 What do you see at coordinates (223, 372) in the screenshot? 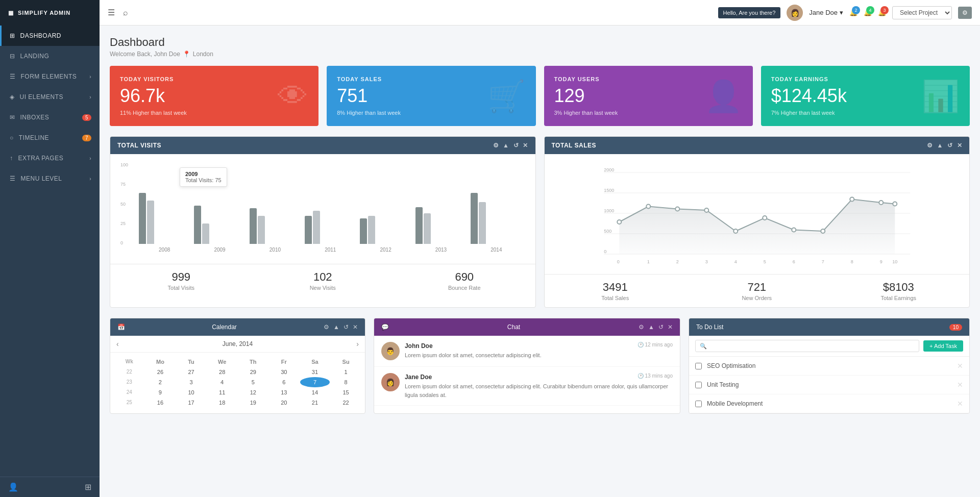
I see `cal-day: 28` at bounding box center [223, 372].